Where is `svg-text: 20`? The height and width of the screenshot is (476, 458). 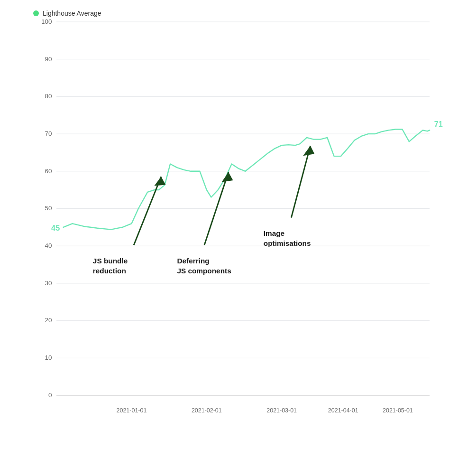
svg-text: 20 is located at coordinates (48, 320).